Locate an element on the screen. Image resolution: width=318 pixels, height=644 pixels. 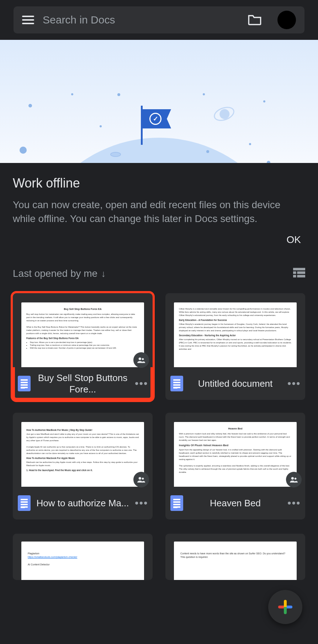
topbar: Search in Docs is located at coordinates (159, 20).